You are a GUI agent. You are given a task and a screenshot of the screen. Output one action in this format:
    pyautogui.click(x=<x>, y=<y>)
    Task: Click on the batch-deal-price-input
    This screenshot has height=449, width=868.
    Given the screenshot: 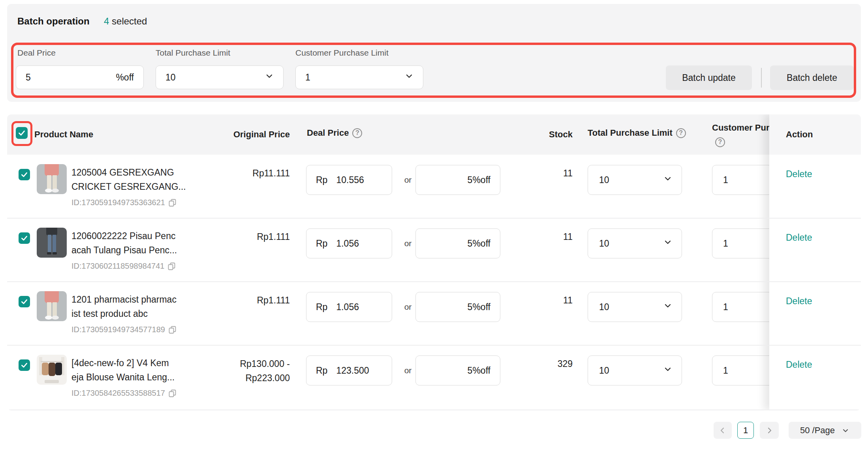 What is the action you would take?
    pyautogui.click(x=71, y=77)
    